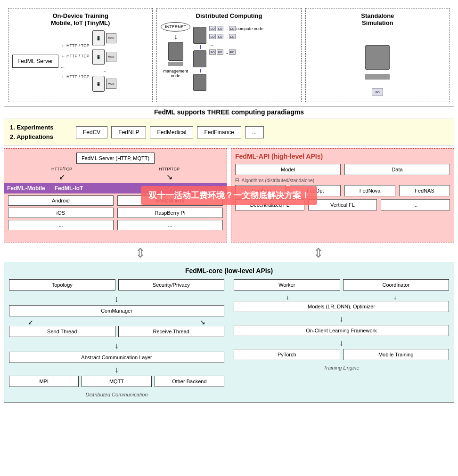 The width and height of the screenshot is (458, 476). Describe the element at coordinates (229, 112) in the screenshot. I see `top-caption: FedML supports THREE computing paradiagm…` at that location.